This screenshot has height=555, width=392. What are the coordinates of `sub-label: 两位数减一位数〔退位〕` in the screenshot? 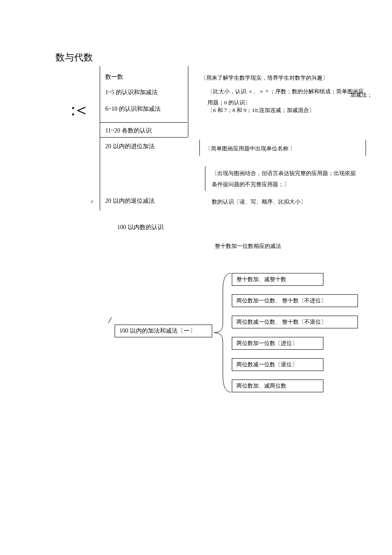 It's located at (267, 365).